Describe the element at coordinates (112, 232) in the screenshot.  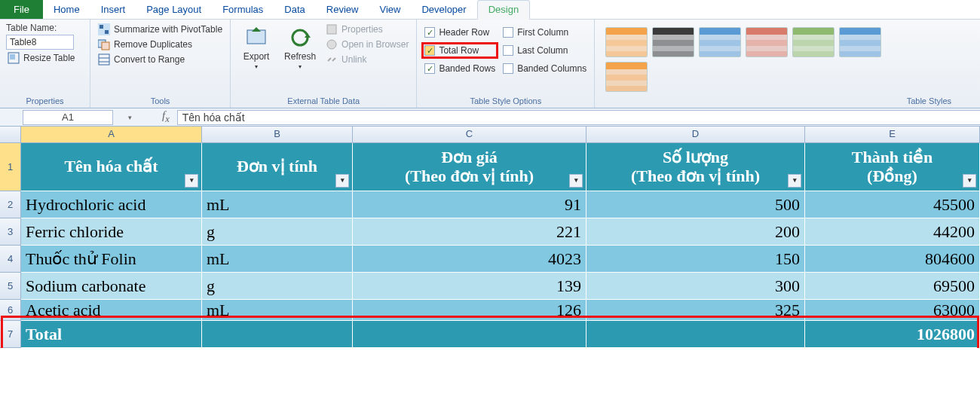
I see `cell: Ferric chloride` at that location.